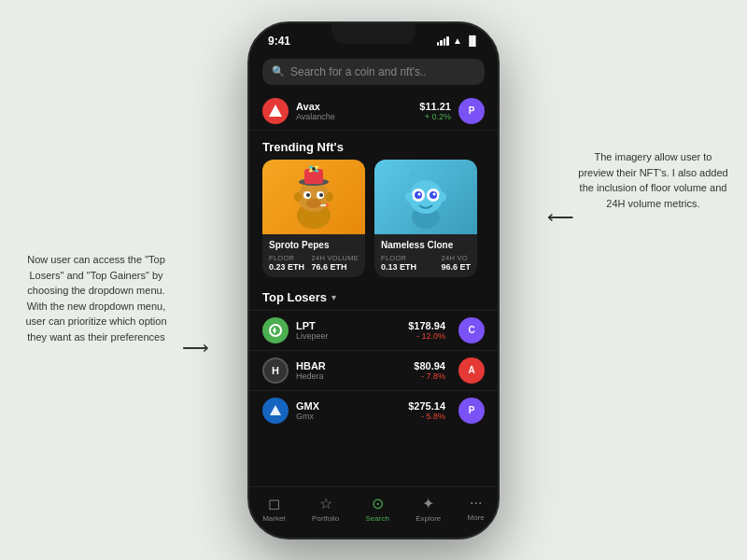  I want to click on nft-floor-value-sproto: 0.23 ETH, so click(287, 267).